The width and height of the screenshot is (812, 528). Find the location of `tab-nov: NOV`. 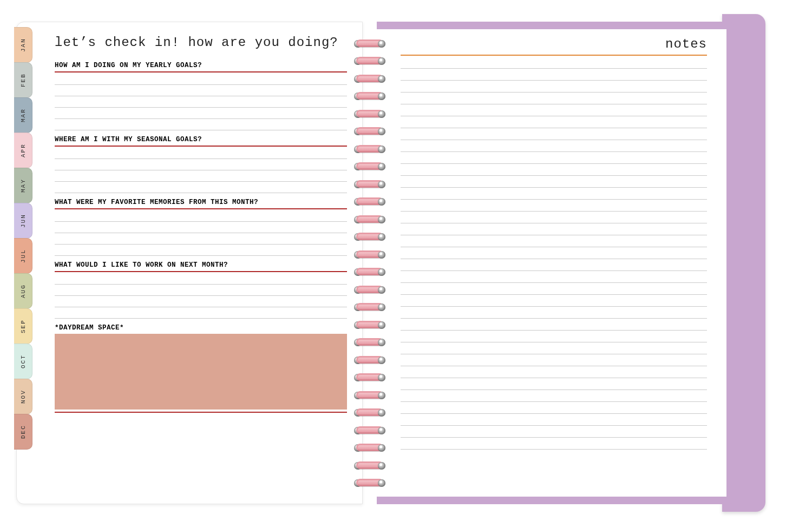

tab-nov: NOV is located at coordinates (23, 397).